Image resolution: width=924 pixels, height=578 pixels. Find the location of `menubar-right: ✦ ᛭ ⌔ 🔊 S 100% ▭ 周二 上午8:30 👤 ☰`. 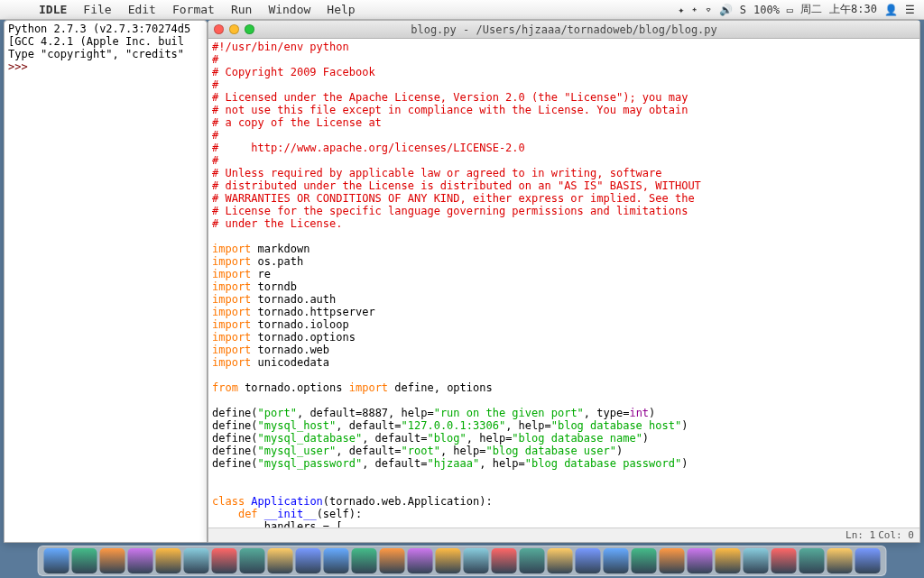

menubar-right: ✦ ᛭ ⌔ 🔊 S 100% ▭ 周二 上午8:30 👤 ☰ is located at coordinates (801, 9).